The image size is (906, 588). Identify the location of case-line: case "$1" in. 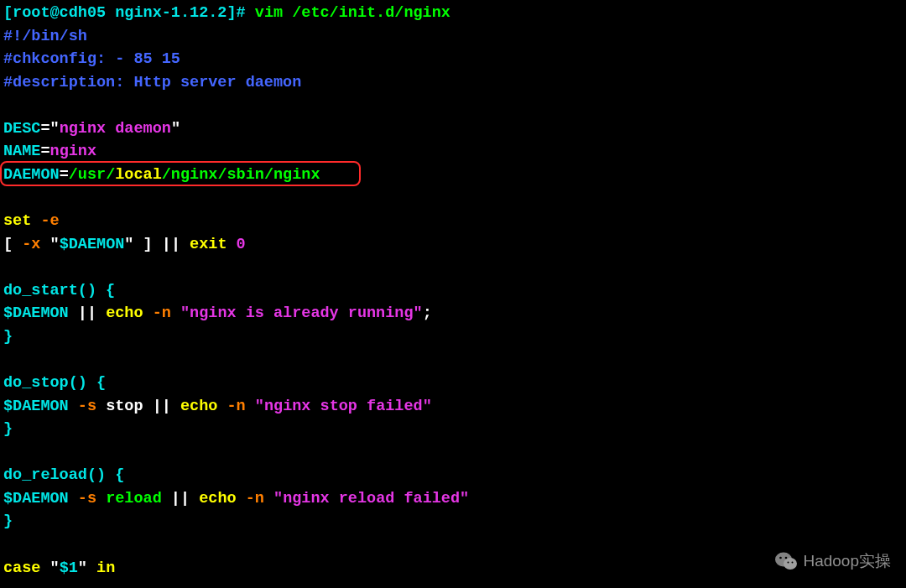
(453, 569).